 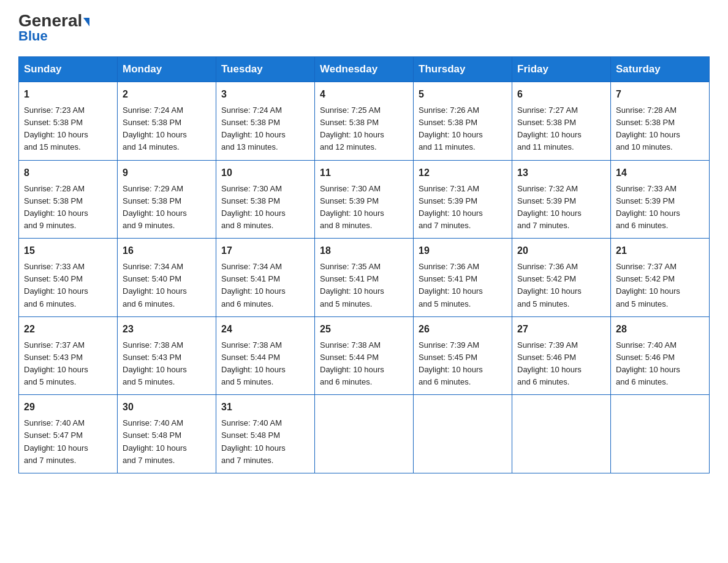 I want to click on day-info: Sunrise: 7:26 AMSunset: 5:38 PMDaylight:…, so click(x=463, y=129).